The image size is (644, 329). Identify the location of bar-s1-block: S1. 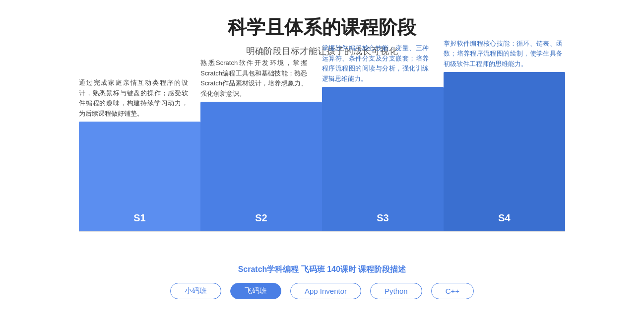
(140, 176).